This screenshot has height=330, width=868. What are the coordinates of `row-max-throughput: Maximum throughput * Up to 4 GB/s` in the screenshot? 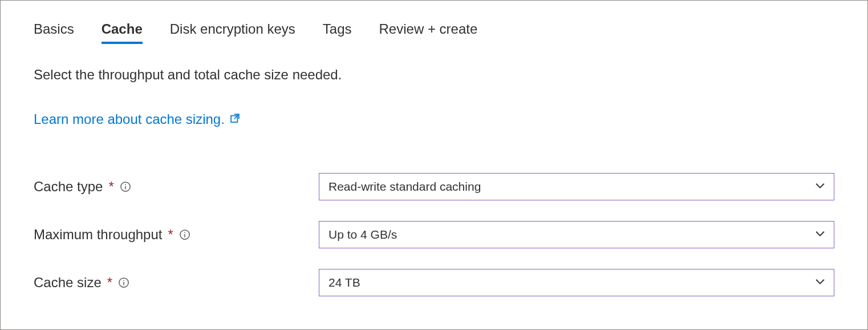 It's located at (434, 235).